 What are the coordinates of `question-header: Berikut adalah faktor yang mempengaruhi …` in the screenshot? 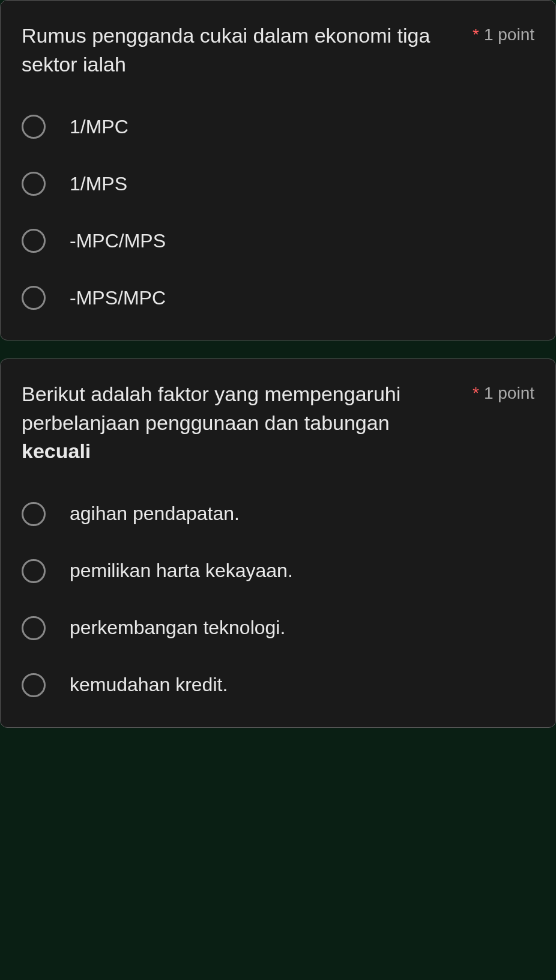 It's located at (278, 423).